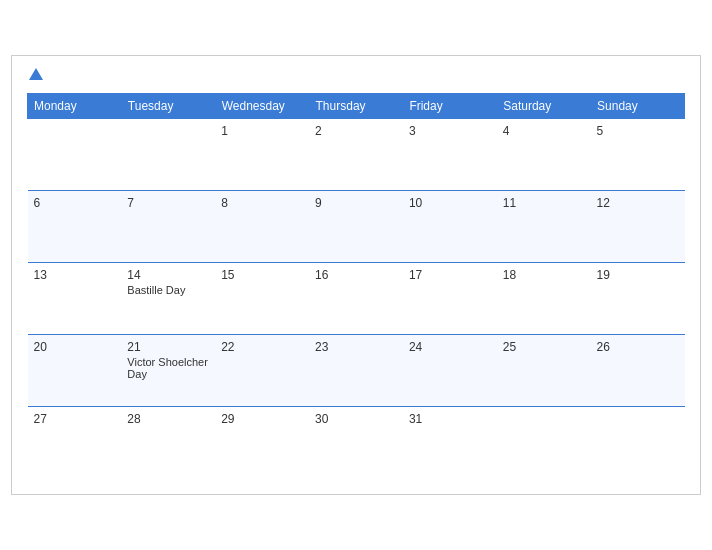 The width and height of the screenshot is (712, 550). What do you see at coordinates (168, 347) in the screenshot?
I see `day-number: 21` at bounding box center [168, 347].